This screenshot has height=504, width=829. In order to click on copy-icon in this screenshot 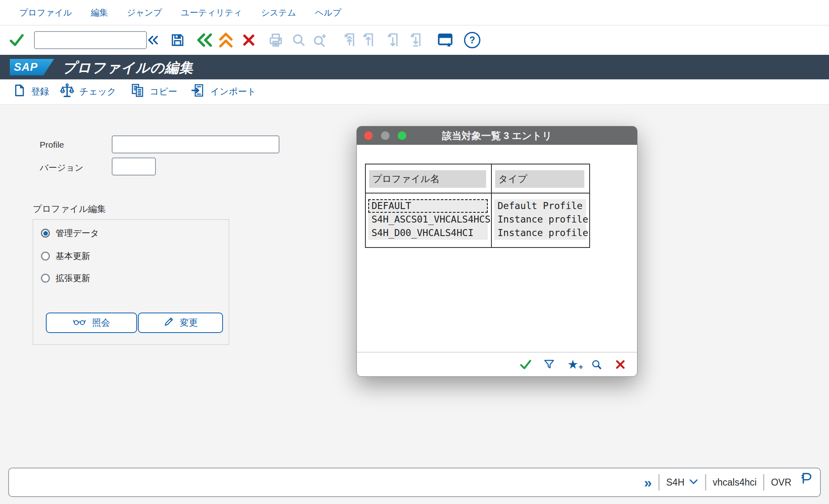, I will do `click(137, 92)`.